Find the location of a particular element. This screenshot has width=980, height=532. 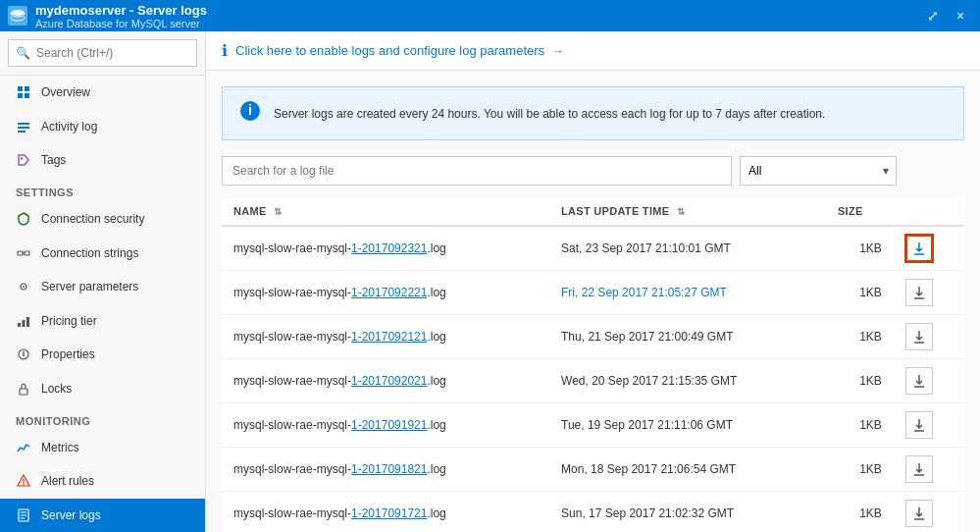

name-sort-icon: ⇅ is located at coordinates (278, 212).